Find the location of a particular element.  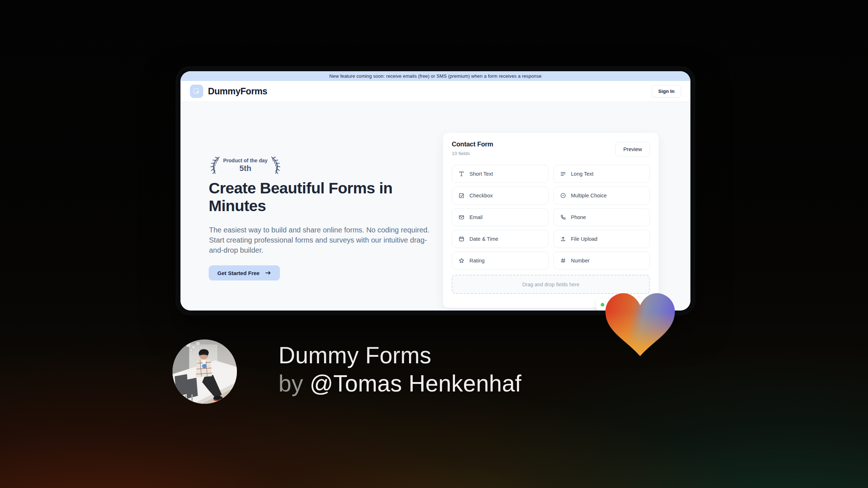

radio-icon is located at coordinates (563, 196).